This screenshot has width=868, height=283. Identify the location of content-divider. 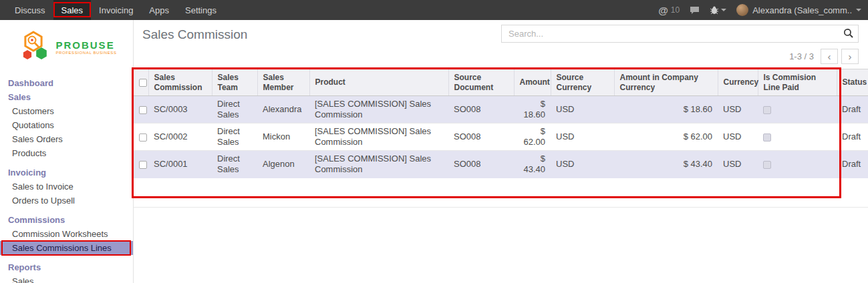
(501, 207).